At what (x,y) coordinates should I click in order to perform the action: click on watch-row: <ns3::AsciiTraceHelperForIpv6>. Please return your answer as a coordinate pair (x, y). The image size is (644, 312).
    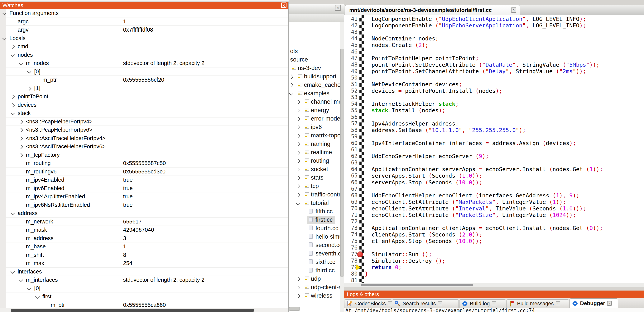
    Looking at the image, I should click on (148, 147).